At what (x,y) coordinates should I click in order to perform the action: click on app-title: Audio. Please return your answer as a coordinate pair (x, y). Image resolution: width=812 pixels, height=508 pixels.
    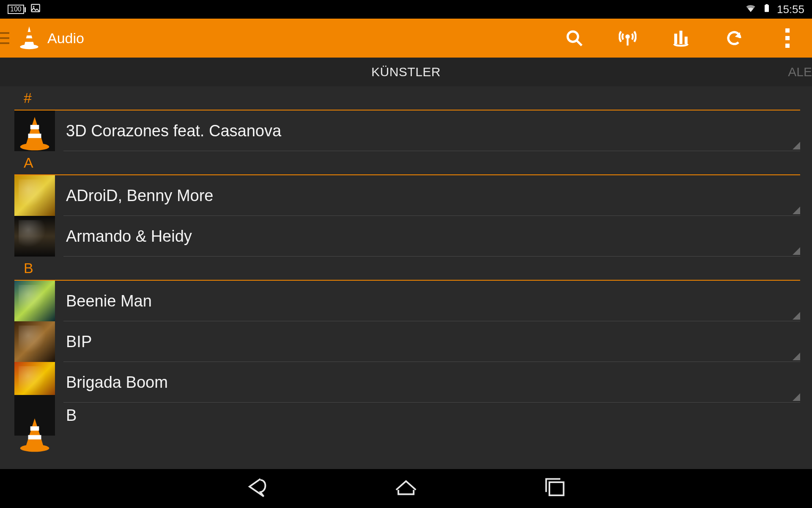
    Looking at the image, I should click on (66, 38).